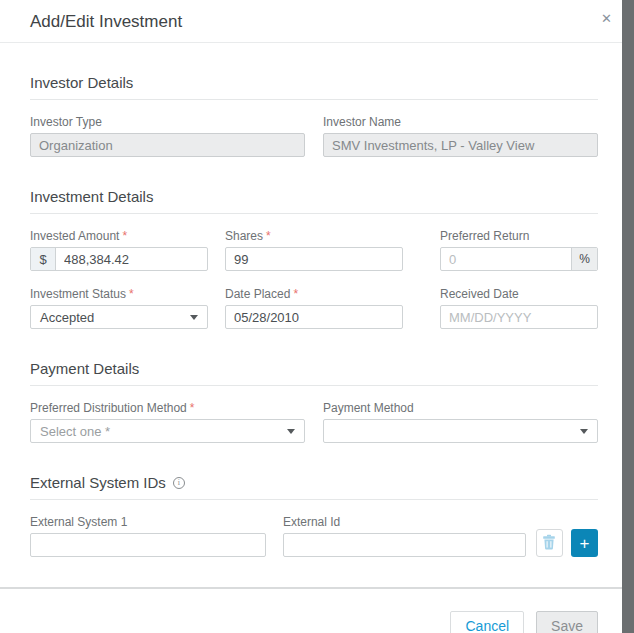 This screenshot has width=634, height=633. I want to click on cancel-button: Cancel, so click(487, 622).